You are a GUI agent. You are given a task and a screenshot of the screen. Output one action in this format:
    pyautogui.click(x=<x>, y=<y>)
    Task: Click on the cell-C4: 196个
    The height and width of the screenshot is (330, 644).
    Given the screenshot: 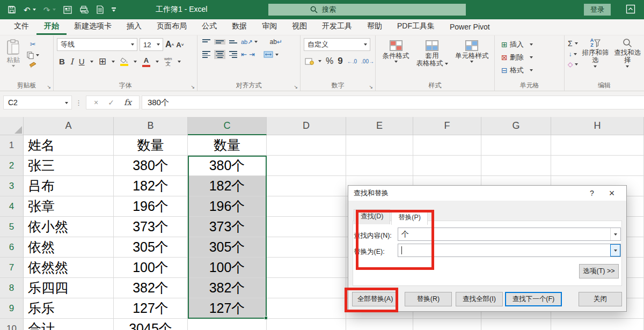 What is the action you would take?
    pyautogui.click(x=228, y=207)
    